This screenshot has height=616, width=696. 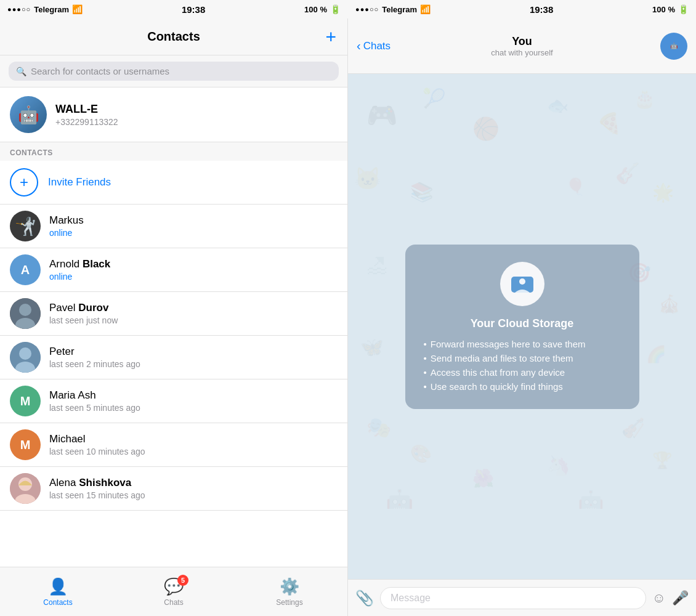 What do you see at coordinates (522, 42) in the screenshot?
I see `chat-title: You` at bounding box center [522, 42].